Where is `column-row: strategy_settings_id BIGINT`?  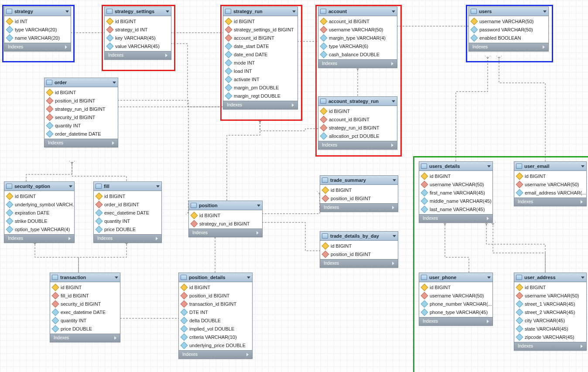 column-row: strategy_settings_id BIGINT is located at coordinates (260, 30).